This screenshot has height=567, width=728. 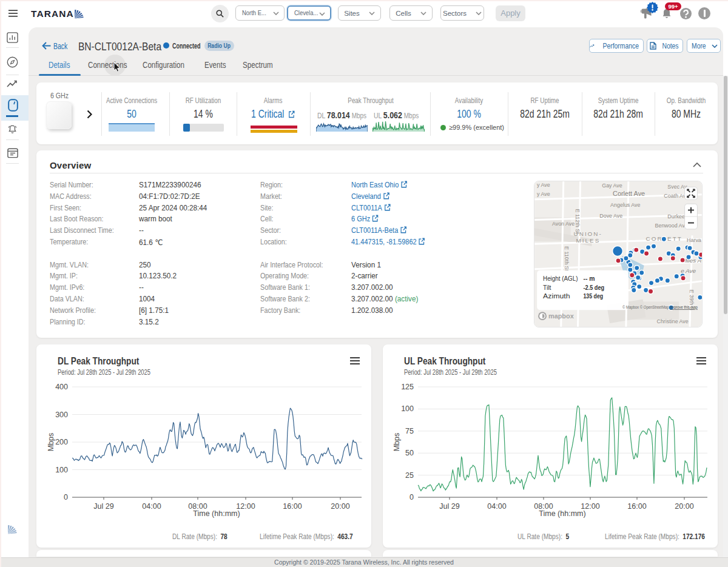 What do you see at coordinates (557, 296) in the screenshot?
I see `svg-text: Azimuth` at bounding box center [557, 296].